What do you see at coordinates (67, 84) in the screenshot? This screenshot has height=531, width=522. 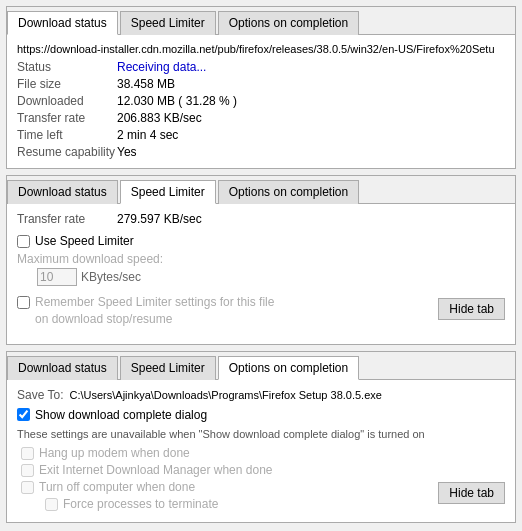 I see `file-size-label: File size` at bounding box center [67, 84].